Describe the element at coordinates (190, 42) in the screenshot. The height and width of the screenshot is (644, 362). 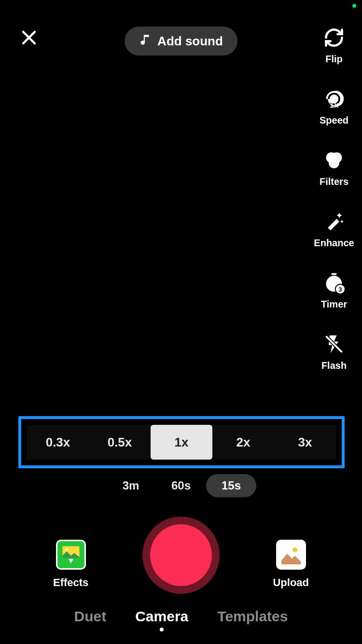
I see `add-sound-label: Add sound` at that location.